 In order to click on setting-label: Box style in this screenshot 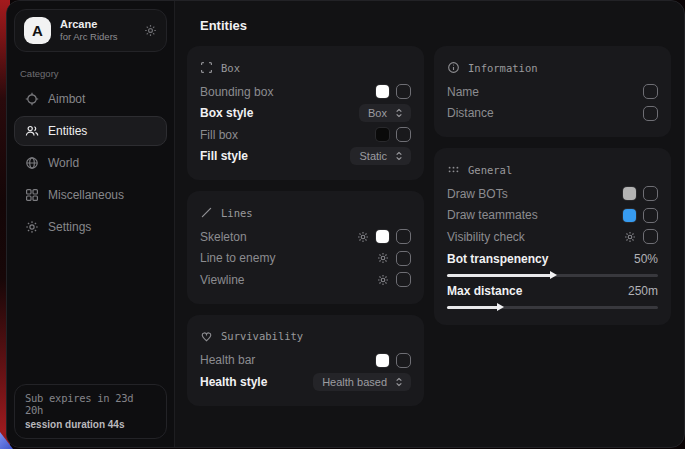, I will do `click(280, 113)`.